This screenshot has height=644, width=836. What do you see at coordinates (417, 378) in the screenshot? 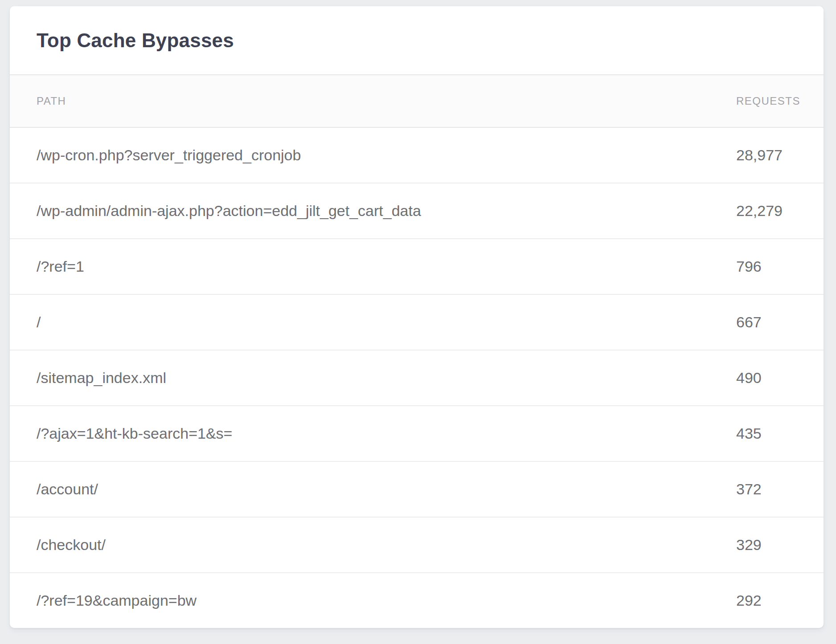
I see `table-row: /sitemap_index.xml490` at bounding box center [417, 378].